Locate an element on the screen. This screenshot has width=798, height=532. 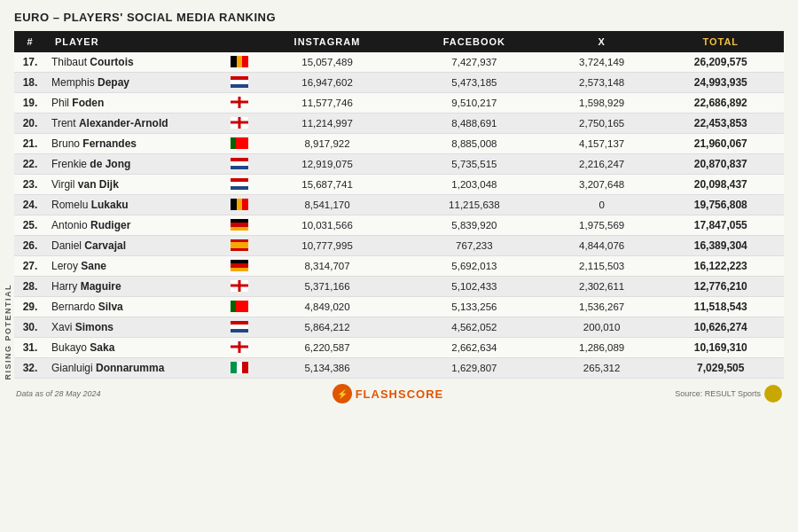
rank-cell: 23. is located at coordinates (30, 184).